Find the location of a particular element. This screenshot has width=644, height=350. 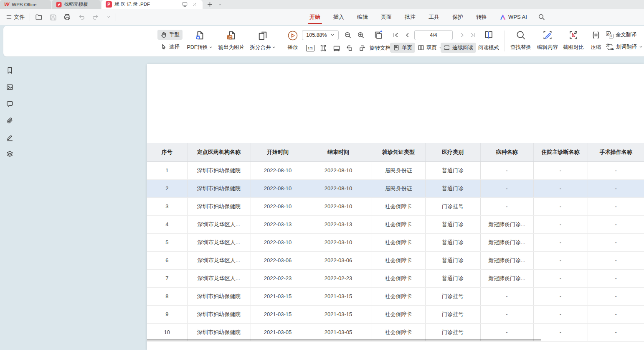

rotate-document-button: 旋转文档 is located at coordinates (380, 49).